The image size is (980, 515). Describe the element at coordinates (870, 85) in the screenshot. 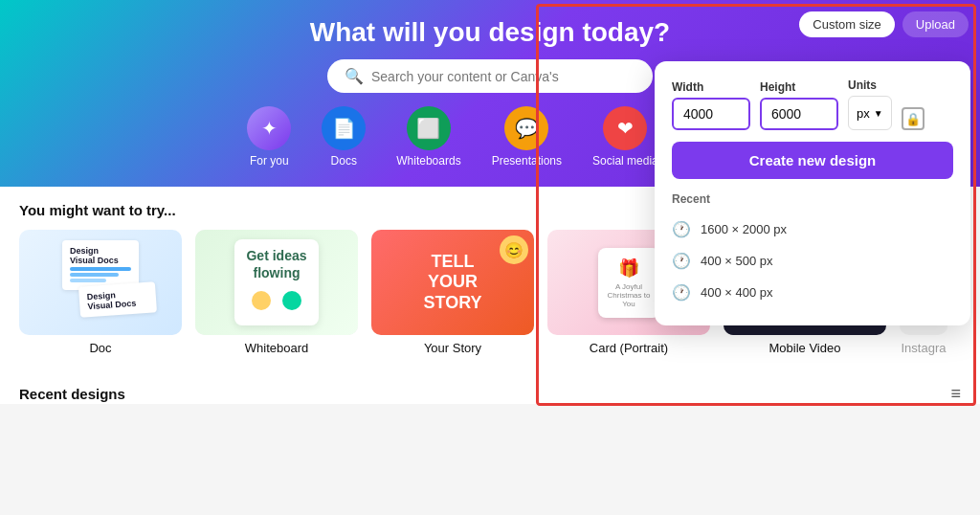

I see `units-label: Units` at that location.